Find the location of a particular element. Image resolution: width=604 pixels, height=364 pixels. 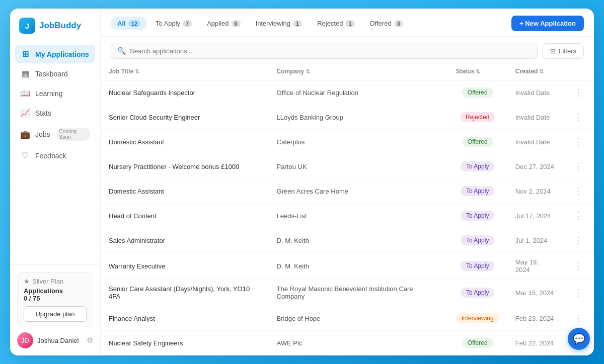

created-cell: Jul 17, 2024 is located at coordinates (535, 216).